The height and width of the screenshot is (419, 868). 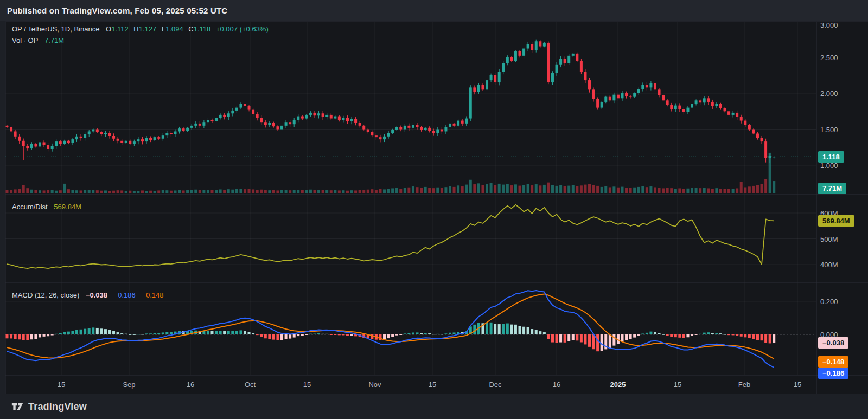 What do you see at coordinates (829, 265) in the screenshot?
I see `ad-tick: 400M` at bounding box center [829, 265].